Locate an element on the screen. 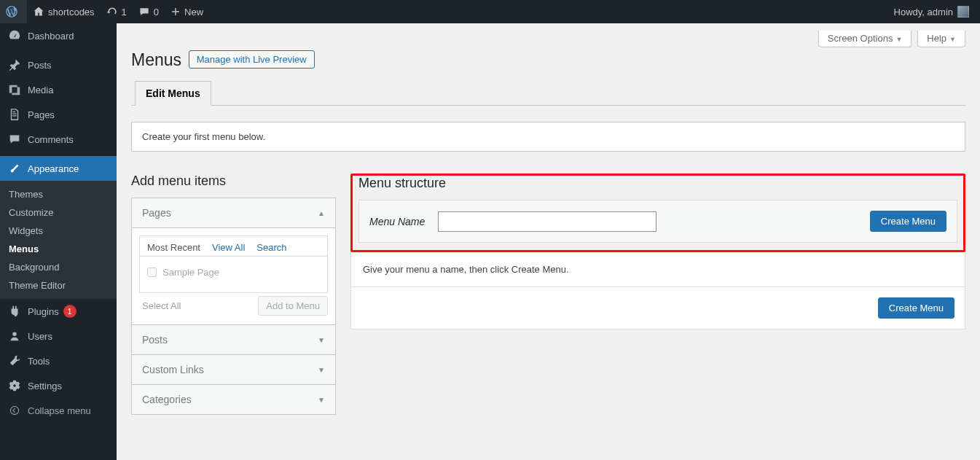  sidebar-label: Settings is located at coordinates (45, 386).